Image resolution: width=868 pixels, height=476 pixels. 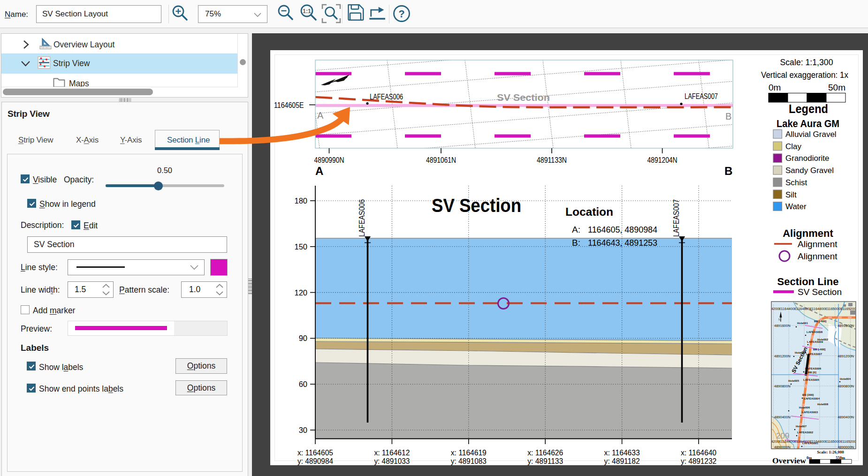 What do you see at coordinates (808, 395) in the screenshot?
I see `svg-text: BB [300]` at bounding box center [808, 395].